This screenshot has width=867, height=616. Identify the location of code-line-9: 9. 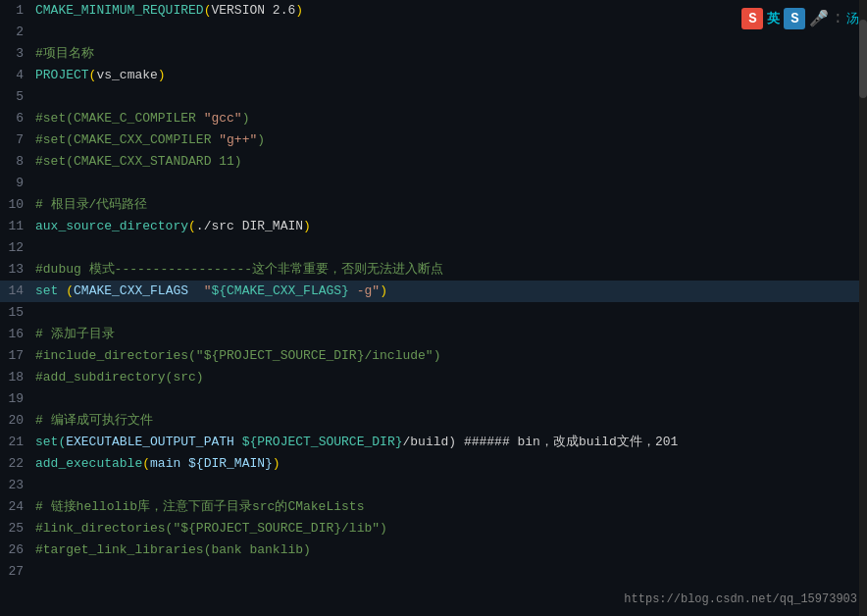
(434, 183).